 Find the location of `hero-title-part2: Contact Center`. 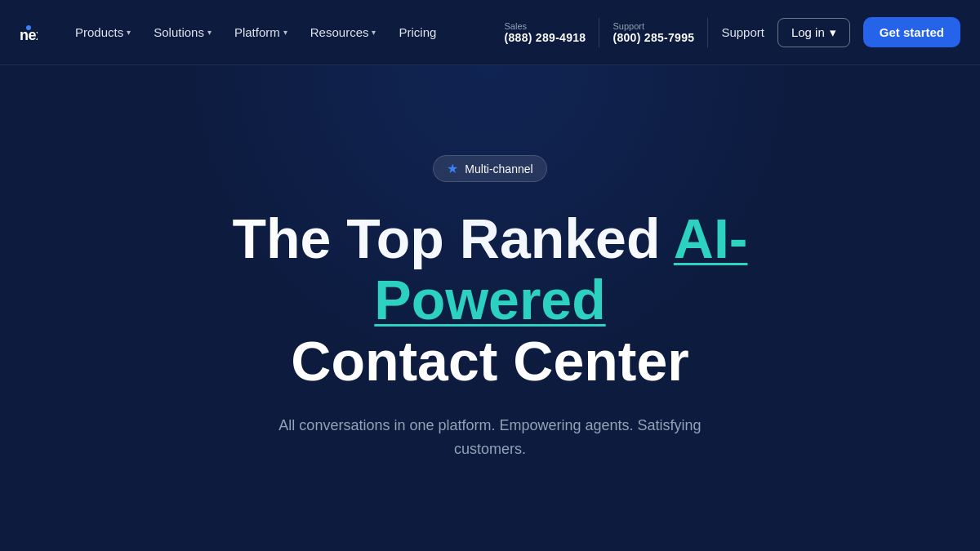

hero-title-part2: Contact Center is located at coordinates (490, 361).